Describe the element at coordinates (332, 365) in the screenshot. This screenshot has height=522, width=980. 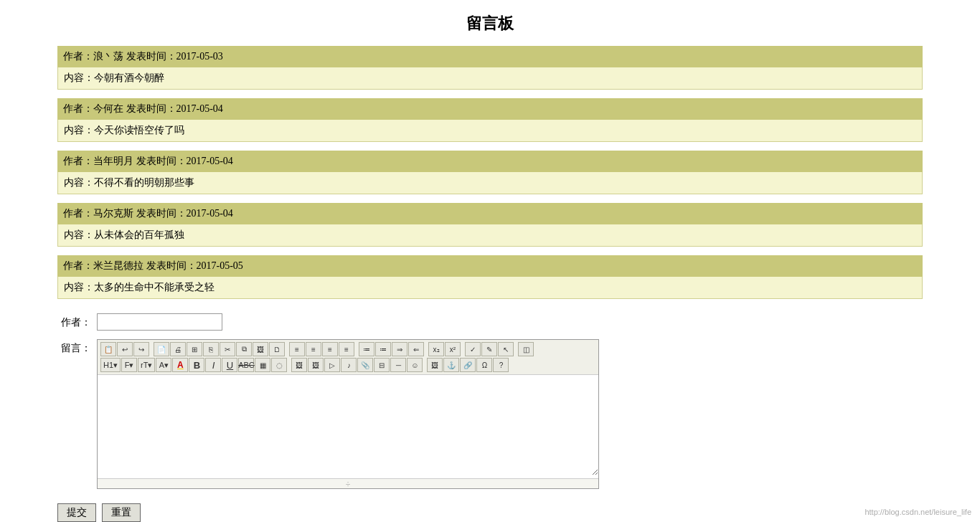
I see `flash-button: ▷` at that location.